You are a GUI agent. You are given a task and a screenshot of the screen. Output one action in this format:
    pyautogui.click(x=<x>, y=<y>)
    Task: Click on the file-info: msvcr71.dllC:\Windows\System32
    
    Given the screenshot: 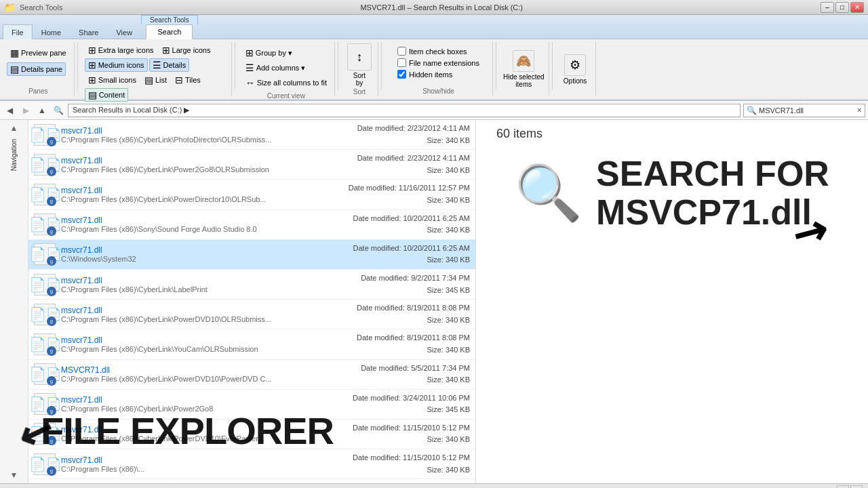 What is the action you would take?
    pyautogui.click(x=195, y=254)
    